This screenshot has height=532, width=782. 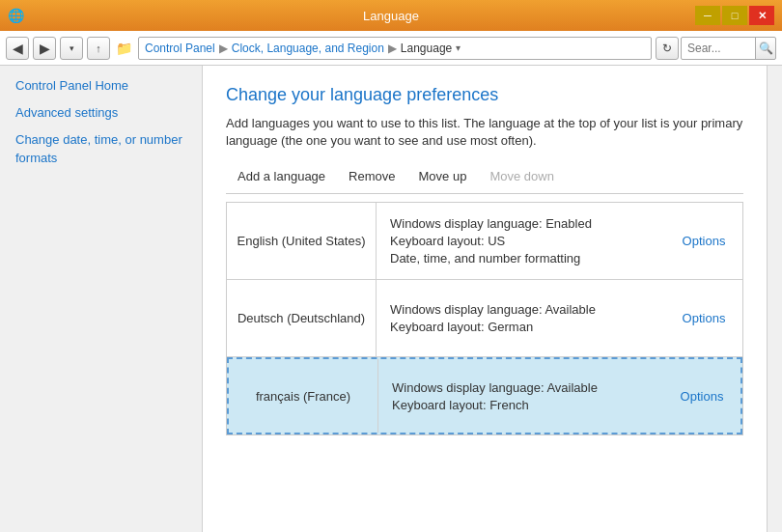 I want to click on sidebar-item-advanced-settings: Advanced settings, so click(x=100, y=113).